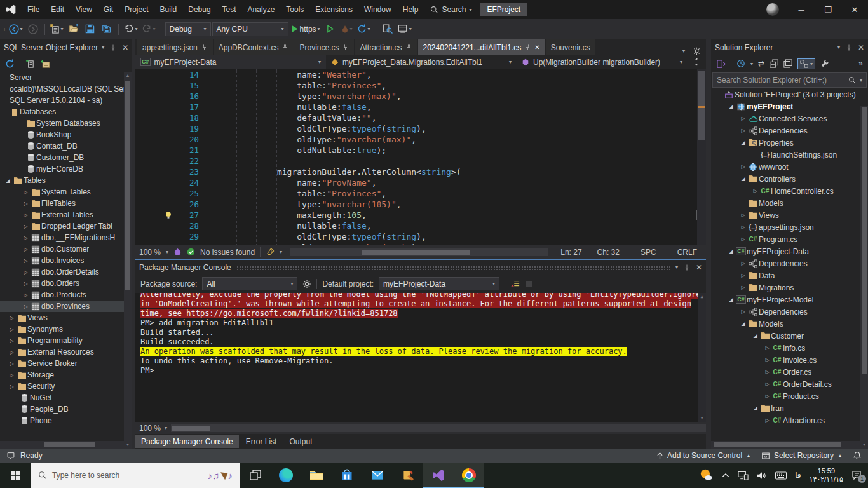 This screenshot has height=488, width=868. What do you see at coordinates (66, 169) in the screenshot?
I see `tree-item: myEFCoreDB` at bounding box center [66, 169].